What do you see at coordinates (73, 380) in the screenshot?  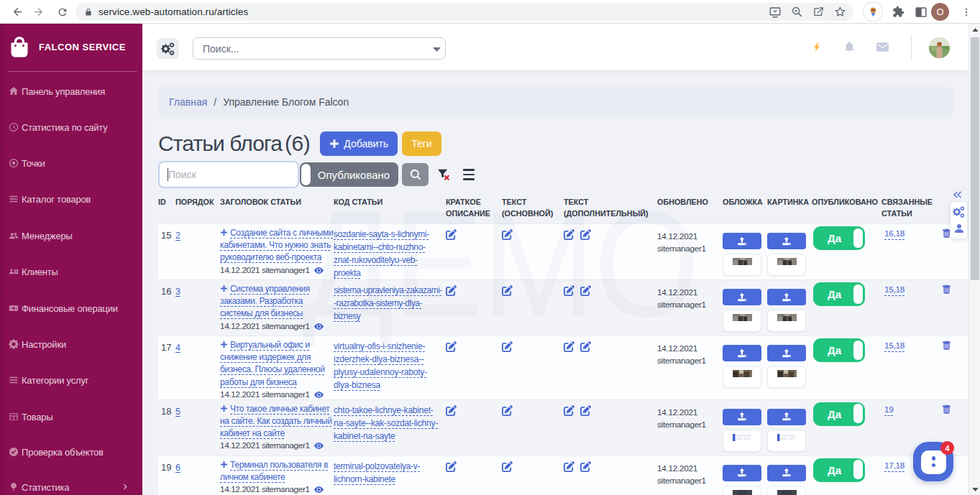 I see `sidebar-item-8: Категории услуг` at bounding box center [73, 380].